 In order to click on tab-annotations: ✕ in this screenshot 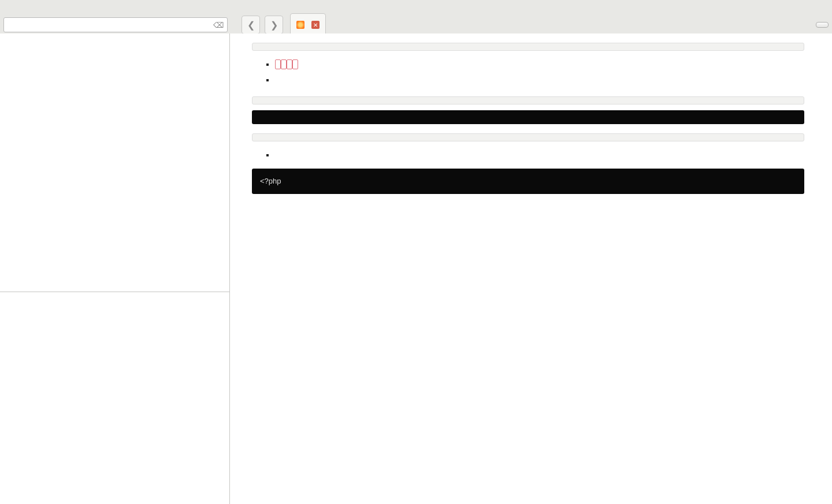, I will do `click(308, 25)`.